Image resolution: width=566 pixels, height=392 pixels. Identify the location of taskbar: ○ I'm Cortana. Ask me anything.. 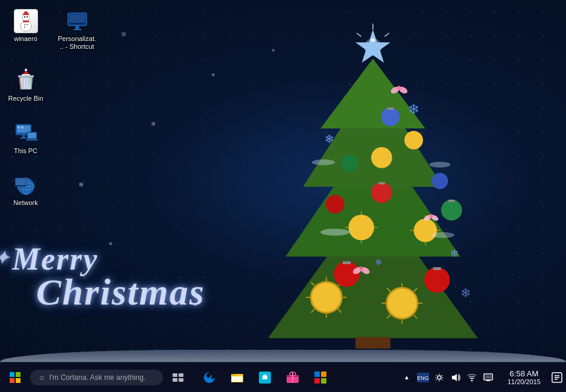
(283, 377).